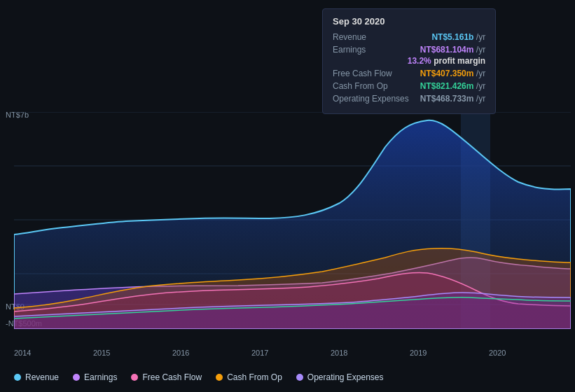  Describe the element at coordinates (409, 61) in the screenshot. I see `profit-margin-row: 13.2% profit margin` at that location.